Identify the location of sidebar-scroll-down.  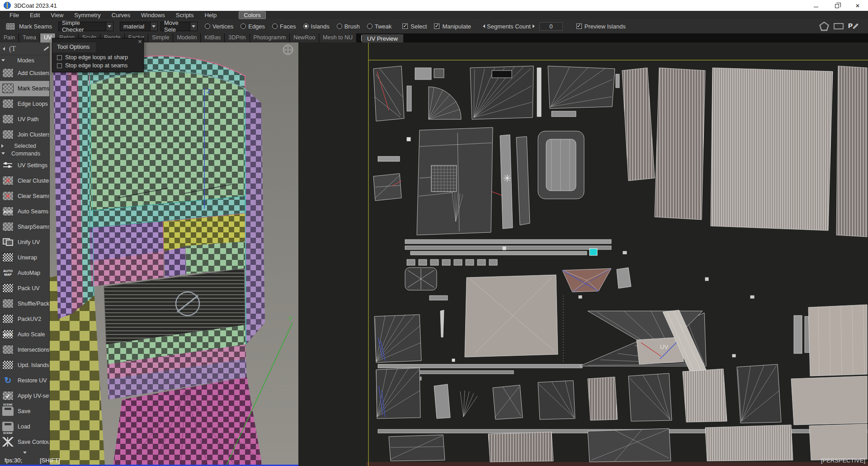
(24, 453).